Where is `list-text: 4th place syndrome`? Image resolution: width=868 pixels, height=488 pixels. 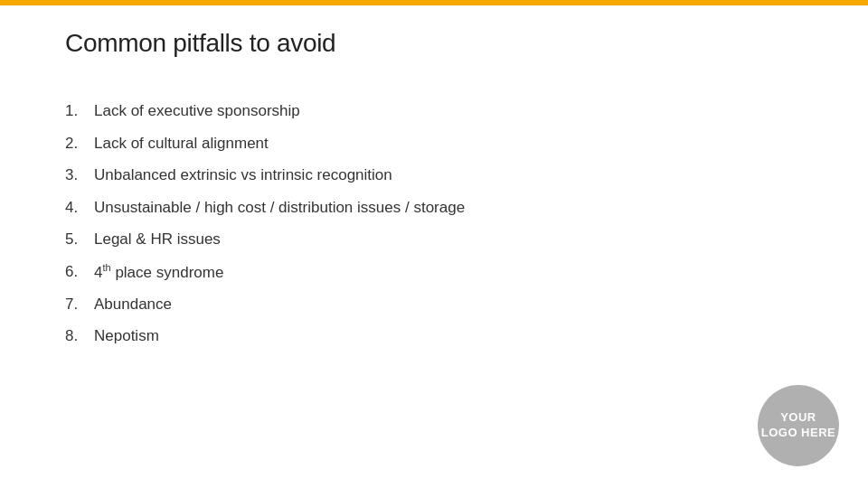
list-text: 4th place syndrome is located at coordinates (159, 272).